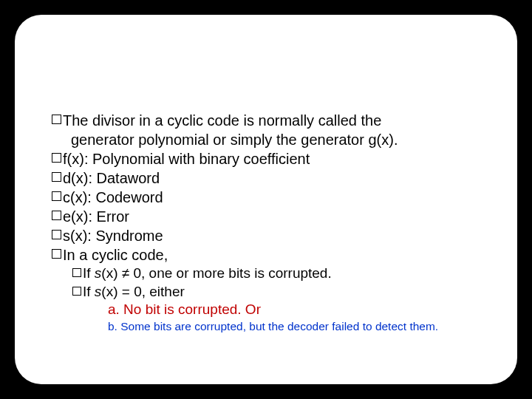 This screenshot has width=532, height=399. I want to click on bullet-text: c(x): Codeword, so click(113, 197).